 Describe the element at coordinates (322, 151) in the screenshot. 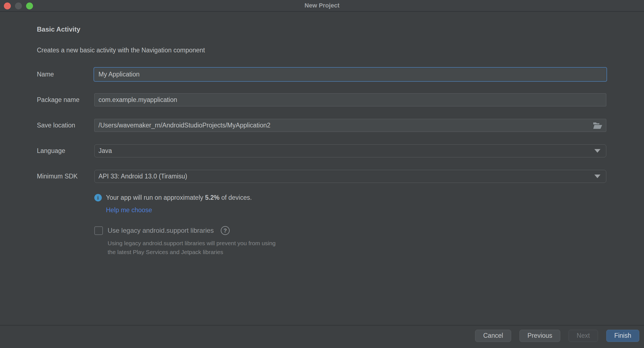

I see `language-row: Language Java` at that location.